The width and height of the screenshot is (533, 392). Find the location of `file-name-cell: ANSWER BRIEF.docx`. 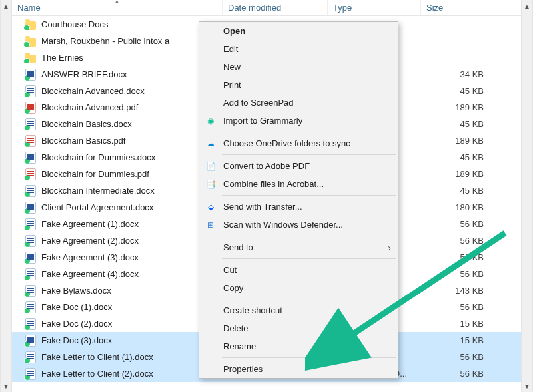

file-name-cell: ANSWER BRIEF.docx is located at coordinates (117, 75).